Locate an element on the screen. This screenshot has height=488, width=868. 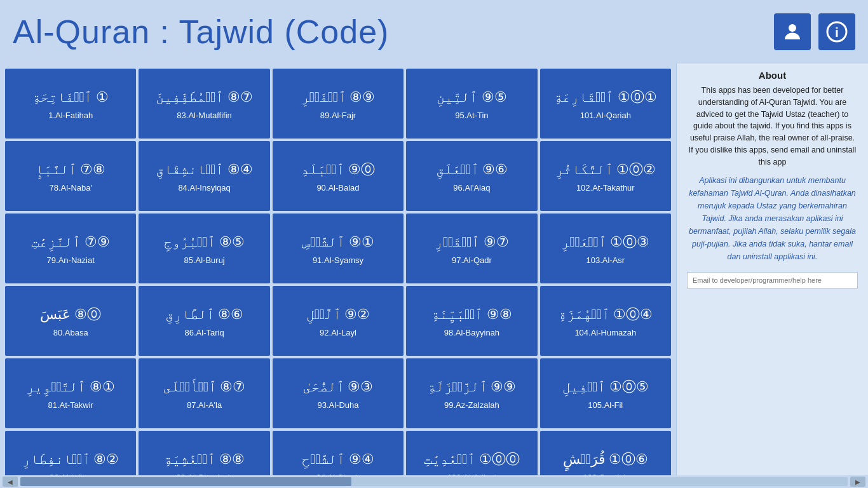
surah-card: ٱلطَّارِقِ ⑧⑥86.Al-Tariq is located at coordinates (204, 321).